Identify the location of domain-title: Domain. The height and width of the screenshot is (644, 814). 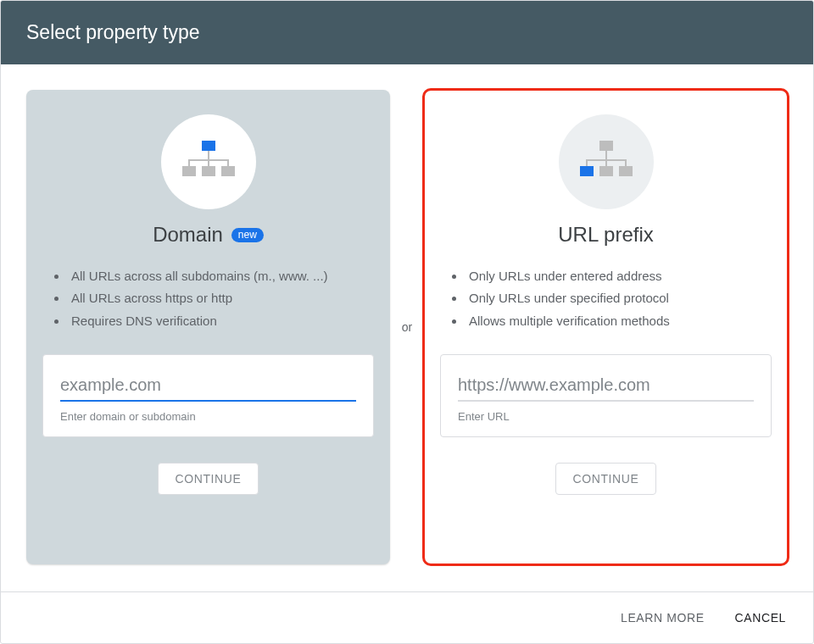
(188, 235).